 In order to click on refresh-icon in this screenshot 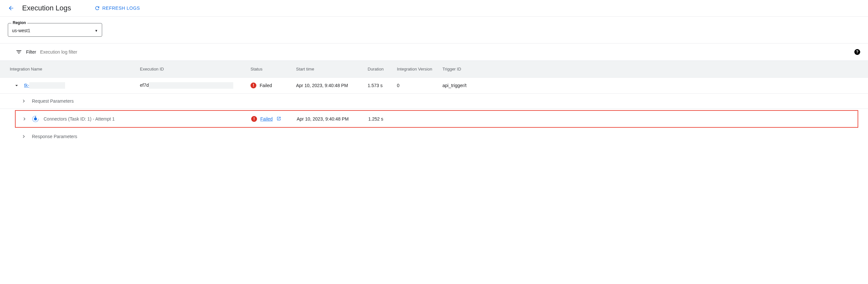, I will do `click(97, 8)`.